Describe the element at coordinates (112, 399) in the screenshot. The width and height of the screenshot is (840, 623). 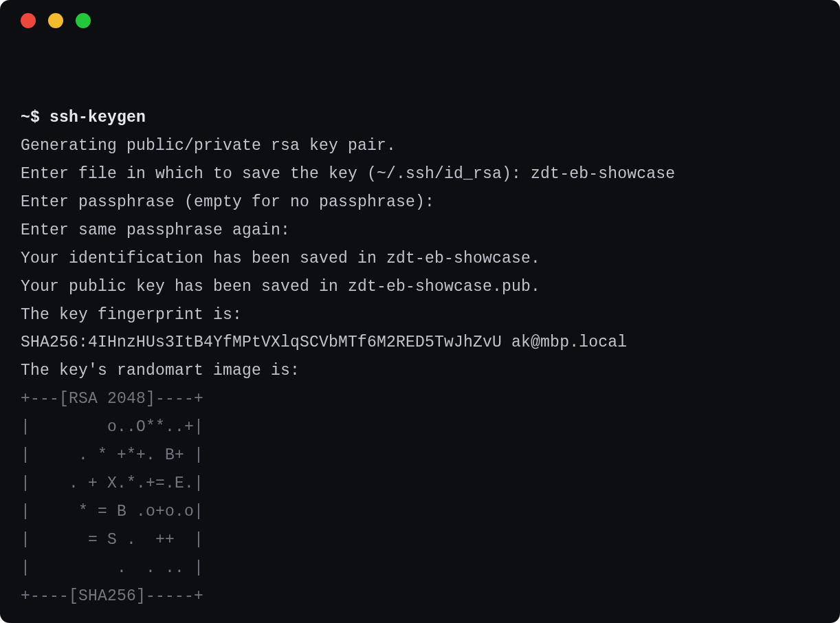
I see `randomart-line: +---[RSA 2048]----+` at that location.